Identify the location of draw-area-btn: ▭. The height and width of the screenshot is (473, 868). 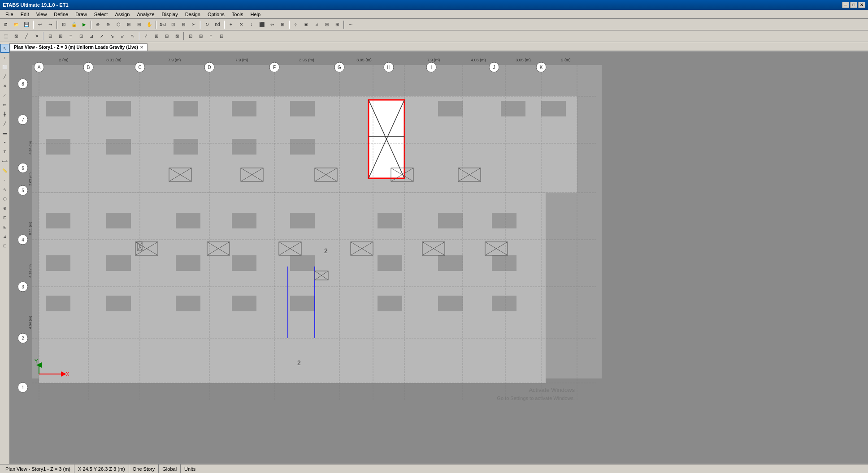
(5, 105).